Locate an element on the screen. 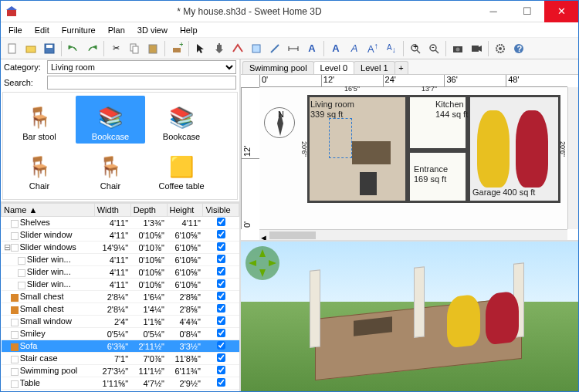  table-row: Swimming pool27'3½"11'1½"6'11¾" is located at coordinates (120, 371).